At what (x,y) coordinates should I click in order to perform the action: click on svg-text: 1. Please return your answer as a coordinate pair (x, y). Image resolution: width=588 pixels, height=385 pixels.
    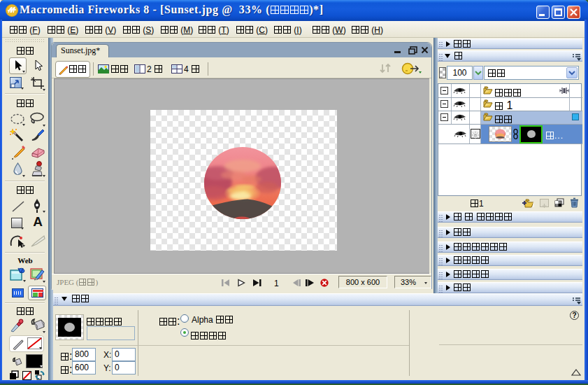
    Looking at the image, I should click on (277, 283).